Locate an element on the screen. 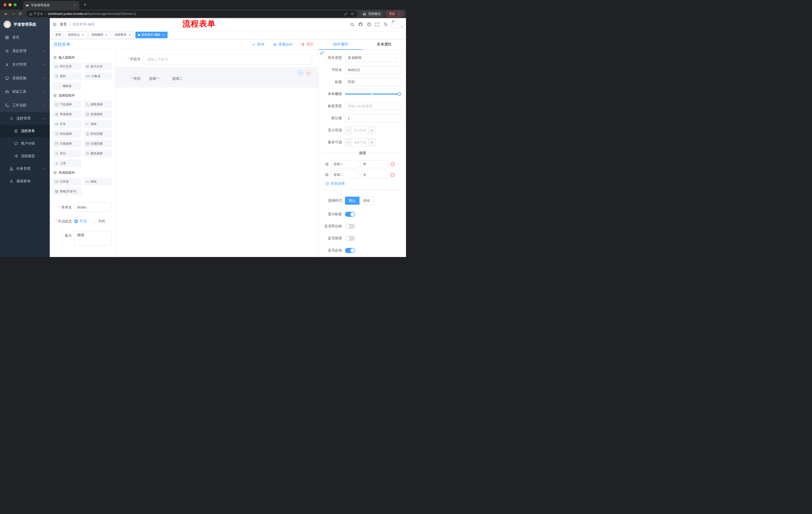 The height and width of the screenshot is (514, 812). min-select-placeholder: 至少应选 is located at coordinates (360, 130).